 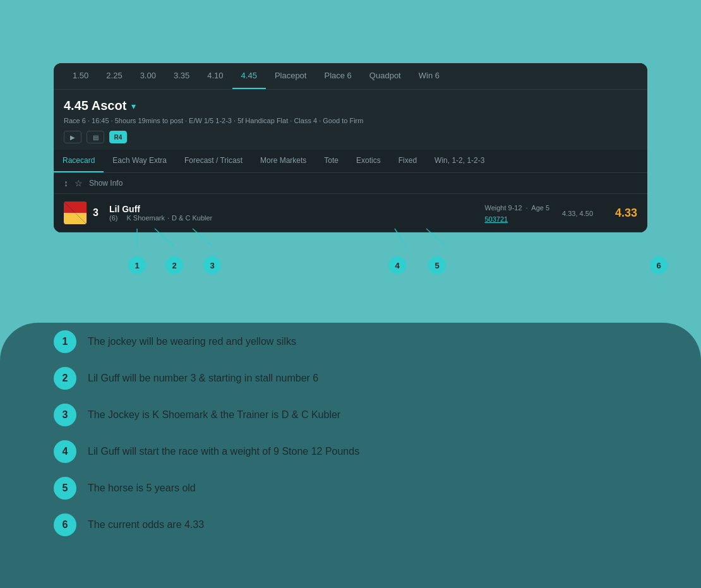 What do you see at coordinates (192, 218) in the screenshot?
I see `horse-trainer: D & C Kubler` at bounding box center [192, 218].